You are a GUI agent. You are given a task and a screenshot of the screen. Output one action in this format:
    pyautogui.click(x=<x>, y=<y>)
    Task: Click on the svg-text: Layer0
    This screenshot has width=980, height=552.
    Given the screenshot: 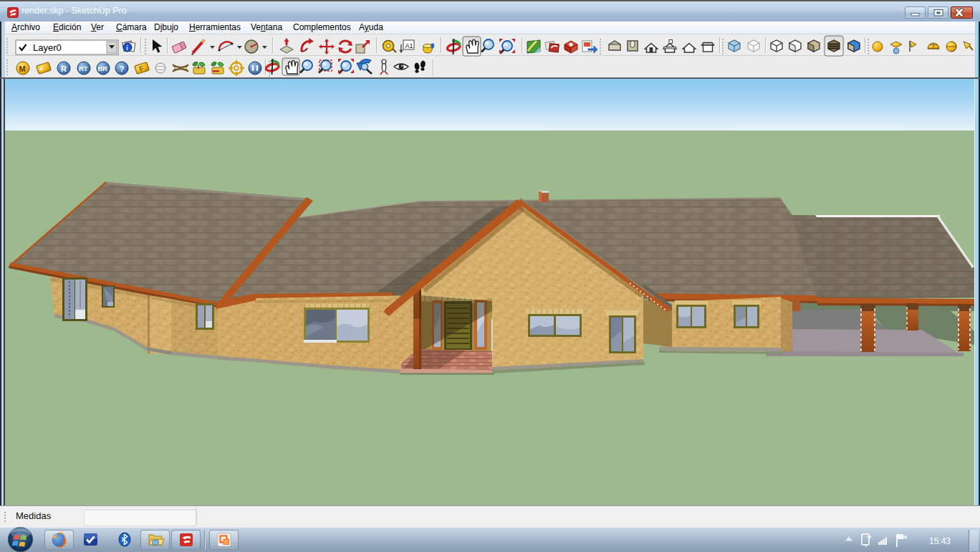 What is the action you would take?
    pyautogui.click(x=47, y=47)
    